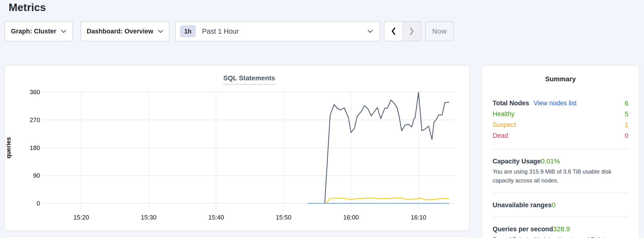 The height and width of the screenshot is (238, 644). What do you see at coordinates (38, 31) in the screenshot?
I see `graph-scope-dropdown: Graph: Cluster` at bounding box center [38, 31].